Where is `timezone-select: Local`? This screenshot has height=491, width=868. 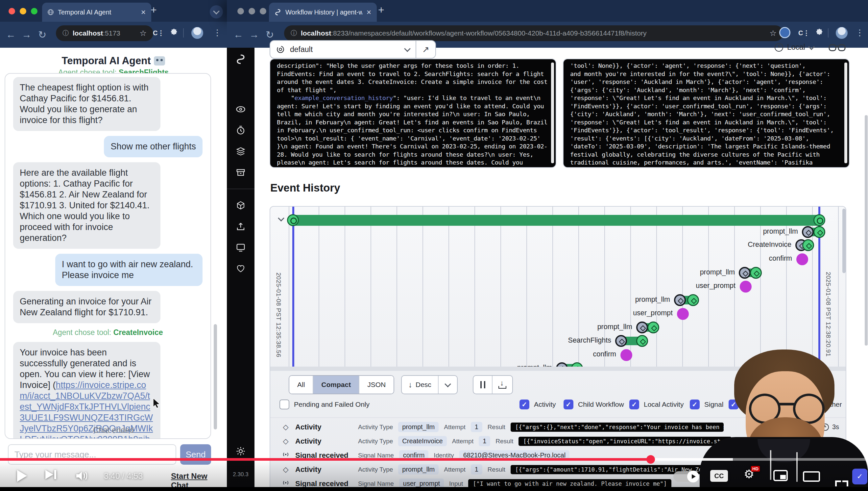 timezone-select: Local is located at coordinates (794, 47).